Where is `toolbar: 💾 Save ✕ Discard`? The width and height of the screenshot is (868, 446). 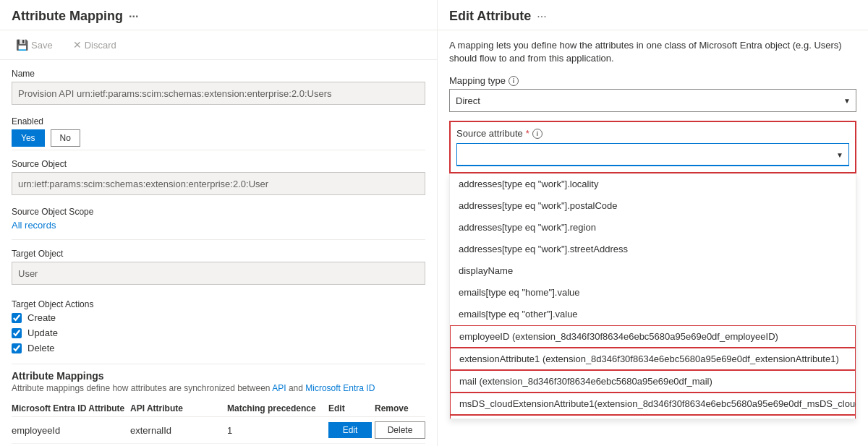
toolbar: 💾 Save ✕ Discard is located at coordinates (218, 45).